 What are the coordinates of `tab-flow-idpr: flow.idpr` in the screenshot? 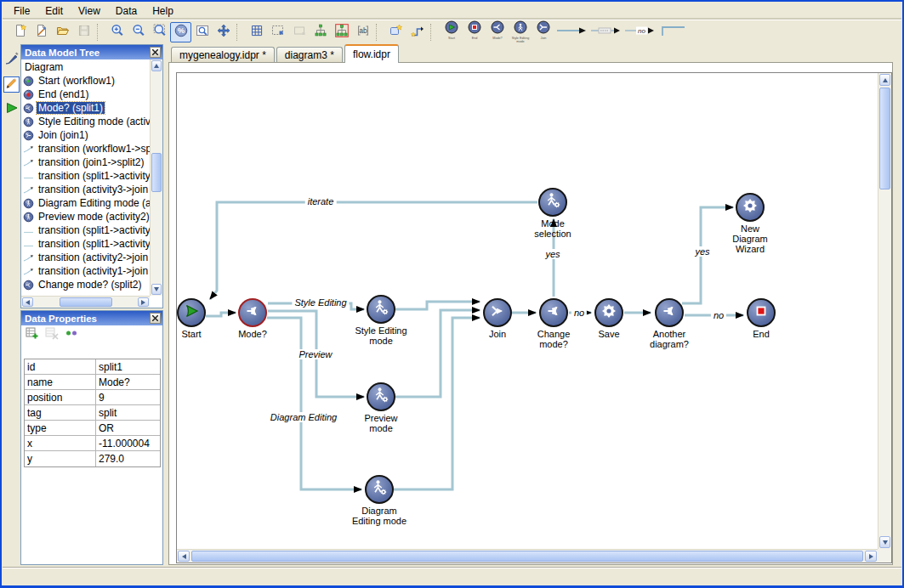 It's located at (372, 54).